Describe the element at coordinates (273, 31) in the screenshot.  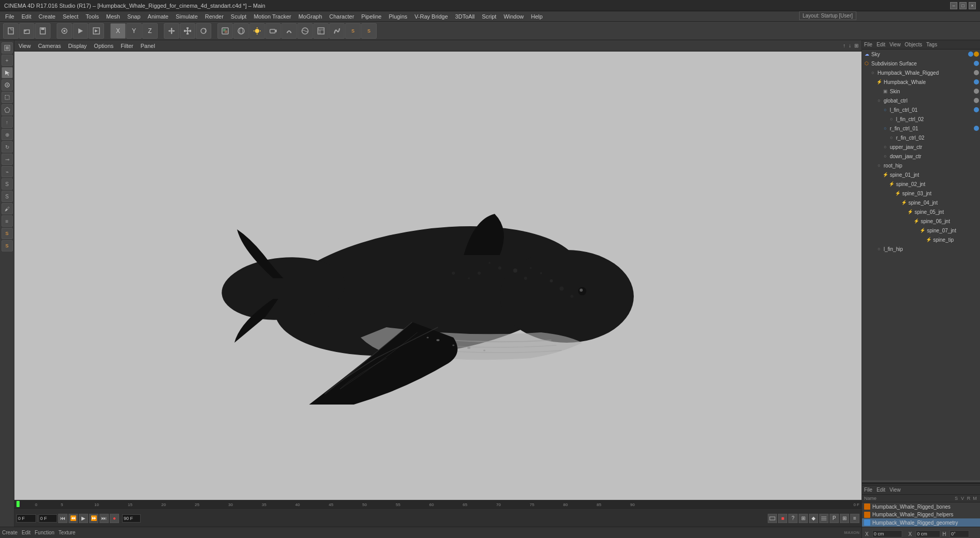
I see `camera-button` at that location.